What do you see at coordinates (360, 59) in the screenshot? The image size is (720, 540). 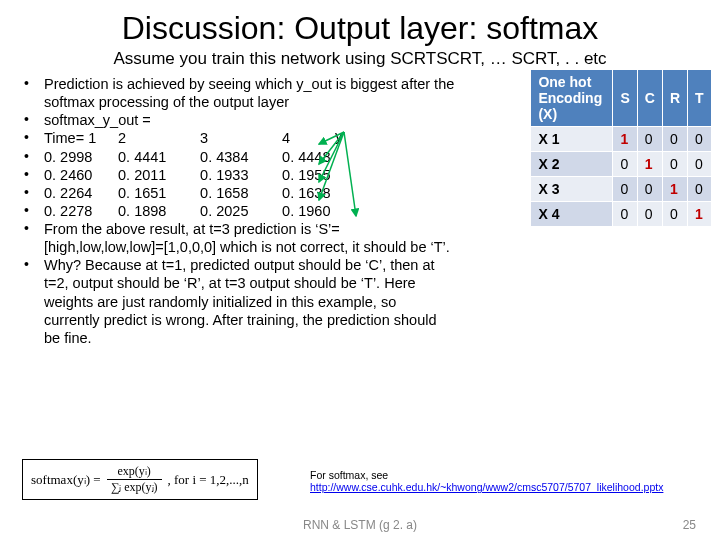 I see `slide-subtitle: Assume you train this network using SCRT…` at bounding box center [360, 59].